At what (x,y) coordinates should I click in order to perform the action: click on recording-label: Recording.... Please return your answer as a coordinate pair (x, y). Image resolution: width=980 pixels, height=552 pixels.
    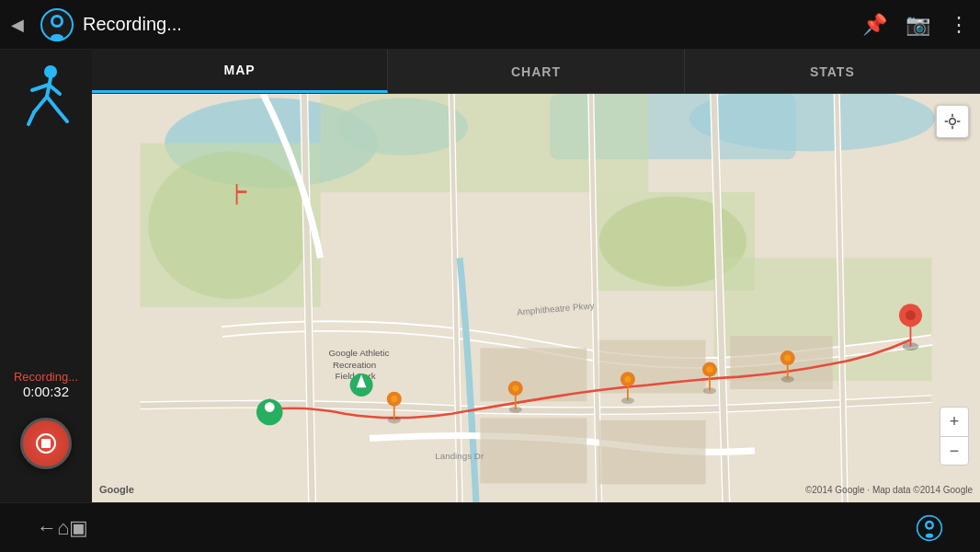
    Looking at the image, I should click on (46, 377).